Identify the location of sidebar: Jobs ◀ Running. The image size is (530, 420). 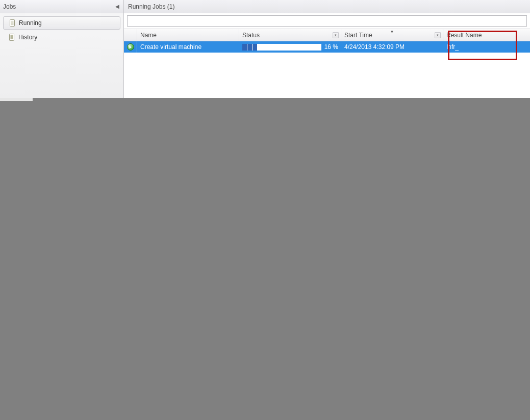
(62, 49).